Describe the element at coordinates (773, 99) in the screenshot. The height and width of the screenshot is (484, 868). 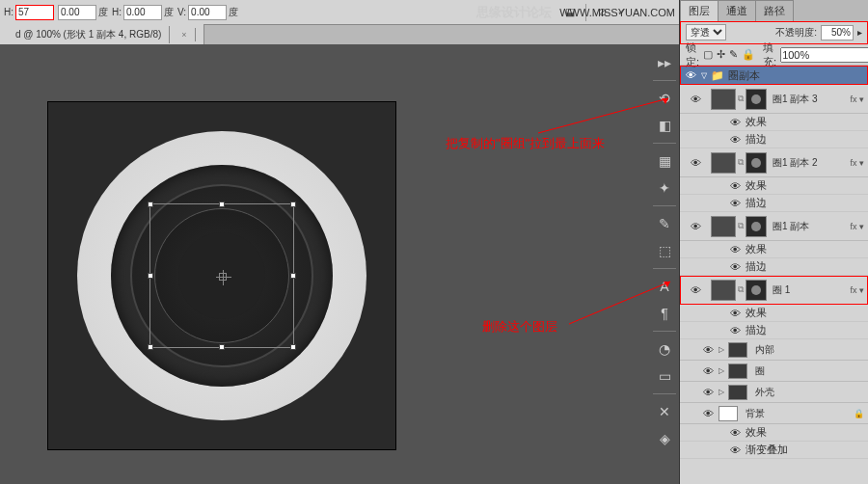
I see `layer-row: 👁 ⧉ 圈1 副本 3 fx ▾` at that location.